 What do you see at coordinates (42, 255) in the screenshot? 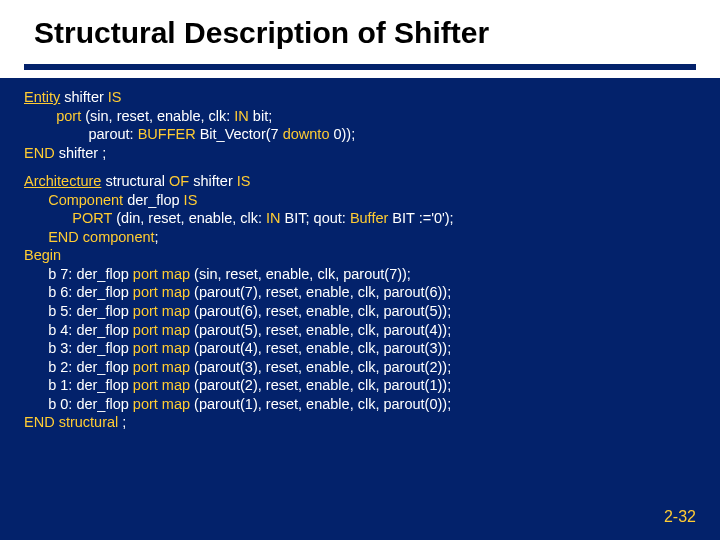
I see `kw-begin: Begin` at bounding box center [42, 255].